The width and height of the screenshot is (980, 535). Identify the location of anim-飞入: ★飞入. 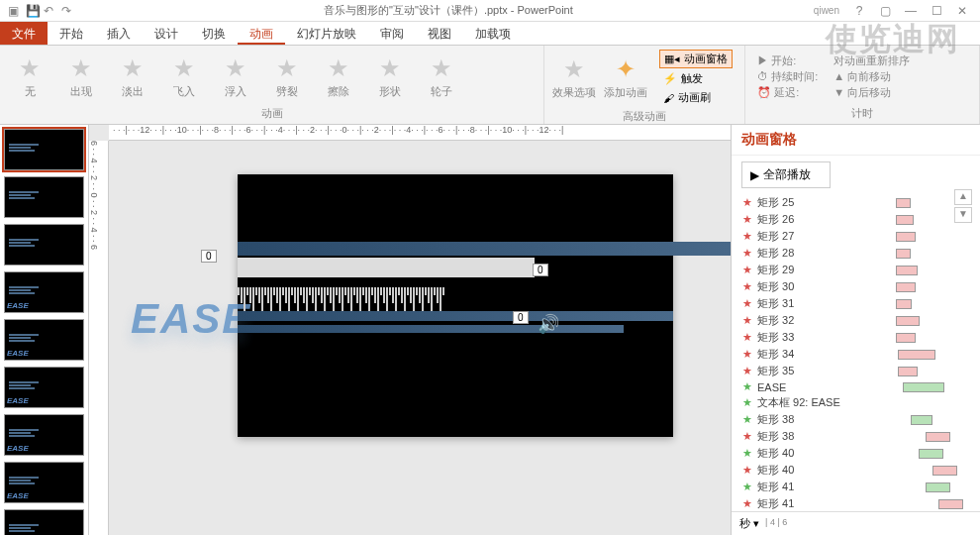
(184, 77).